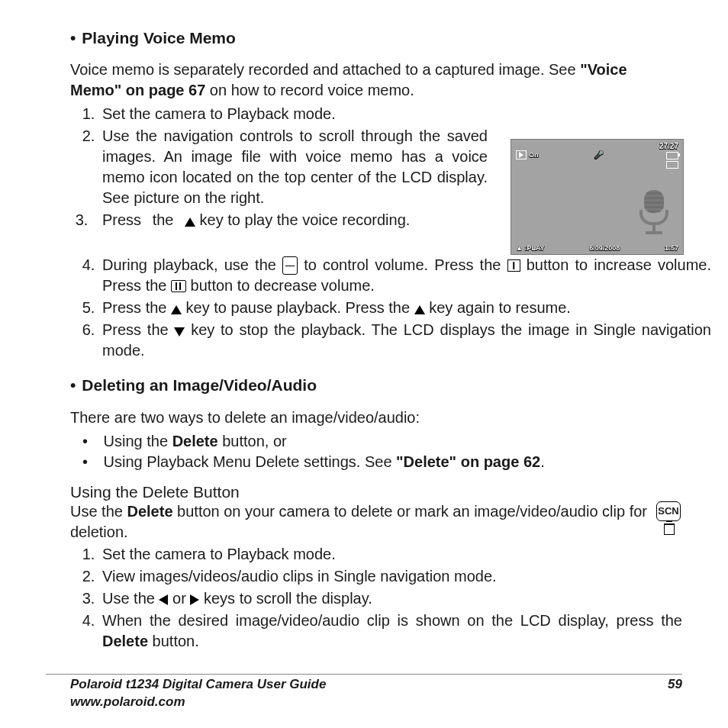  What do you see at coordinates (669, 518) in the screenshot?
I see `scn-delete-button-figure: SCN` at bounding box center [669, 518].